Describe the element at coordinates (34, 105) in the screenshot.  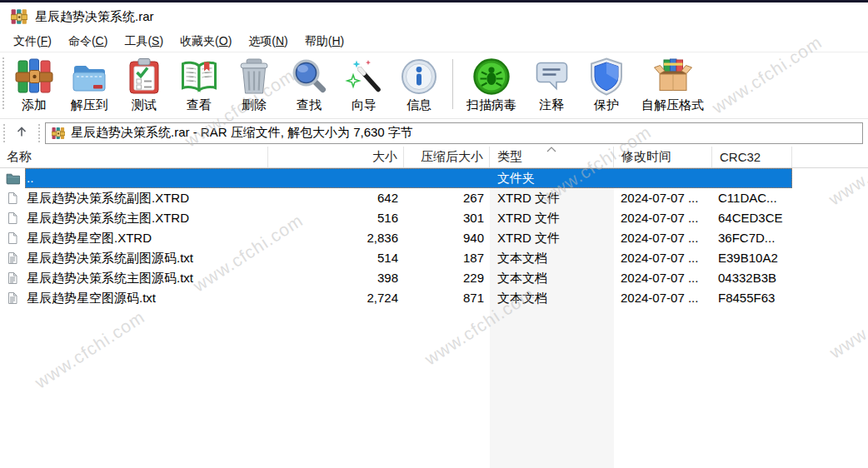
I see `toolbar-add-label: 添加` at that location.